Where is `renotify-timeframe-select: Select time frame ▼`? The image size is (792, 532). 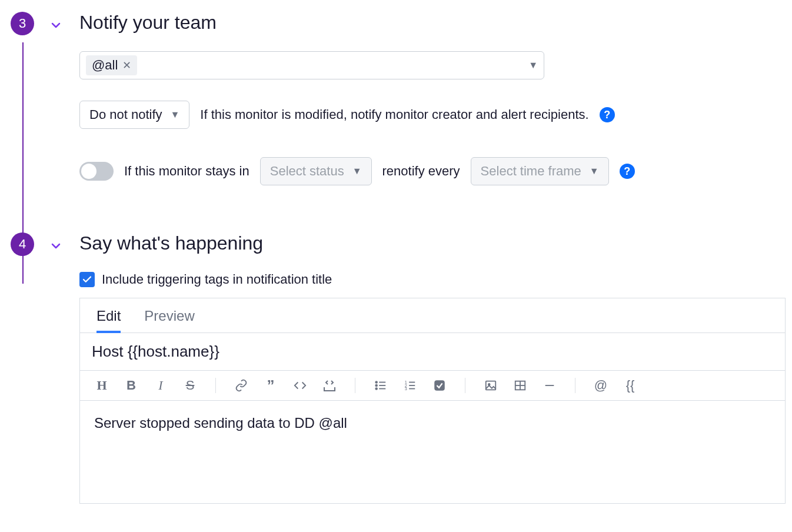
renotify-timeframe-select: Select time frame ▼ is located at coordinates (540, 171).